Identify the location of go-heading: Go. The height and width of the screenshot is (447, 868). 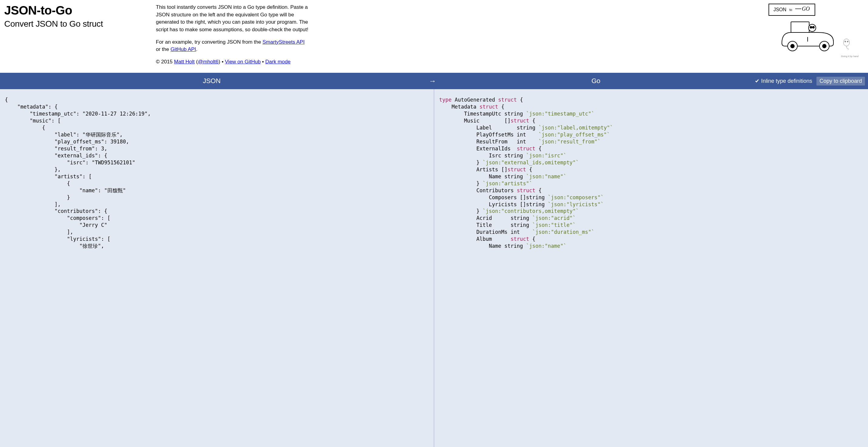
(596, 81).